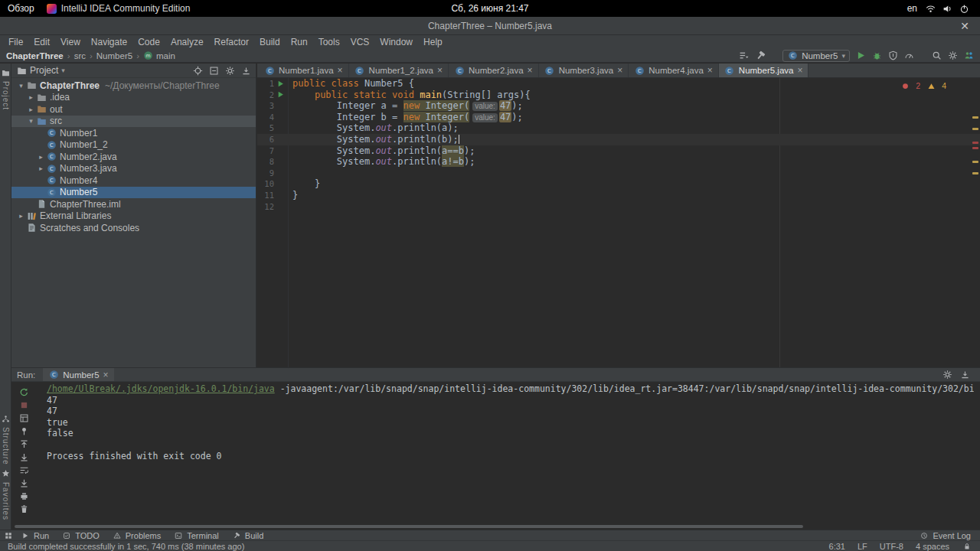 The image size is (980, 551). I want to click on menu-item-analyze: Analyze, so click(187, 42).